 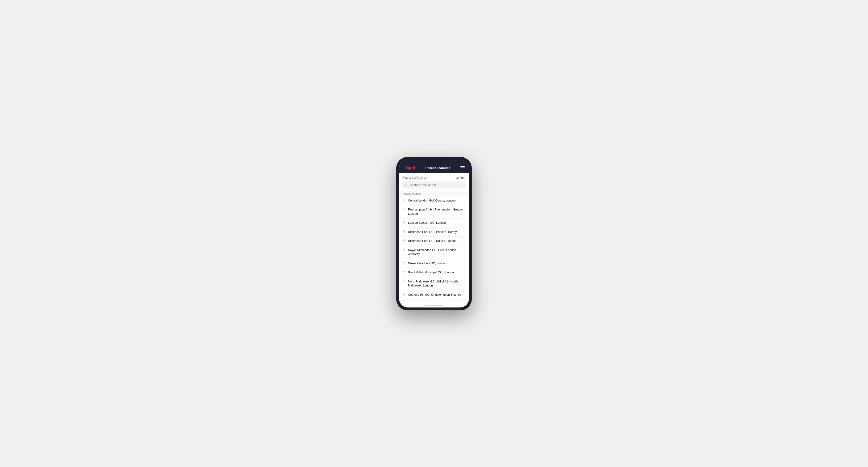 I want to click on home-indicator, so click(x=434, y=305).